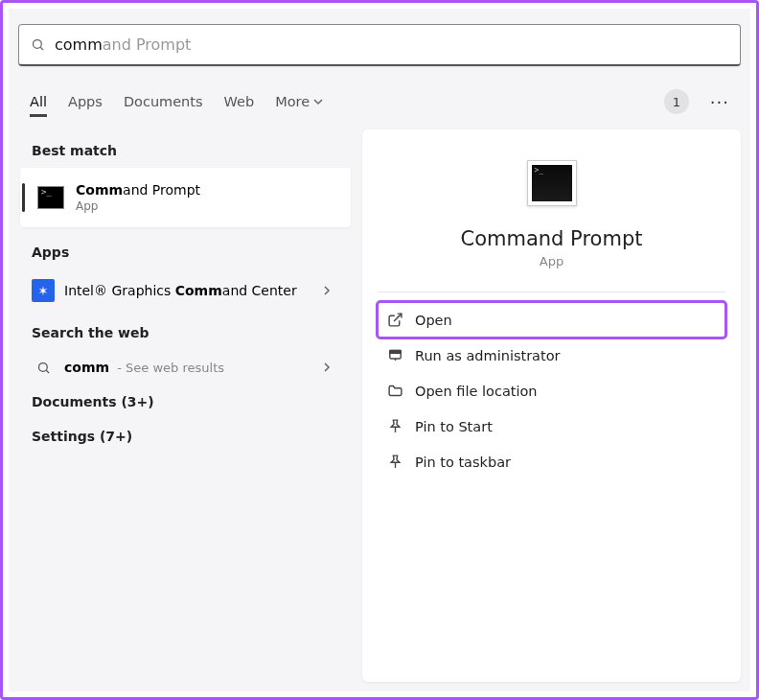  What do you see at coordinates (552, 239) in the screenshot?
I see `preview-title: Command Prompt` at bounding box center [552, 239].